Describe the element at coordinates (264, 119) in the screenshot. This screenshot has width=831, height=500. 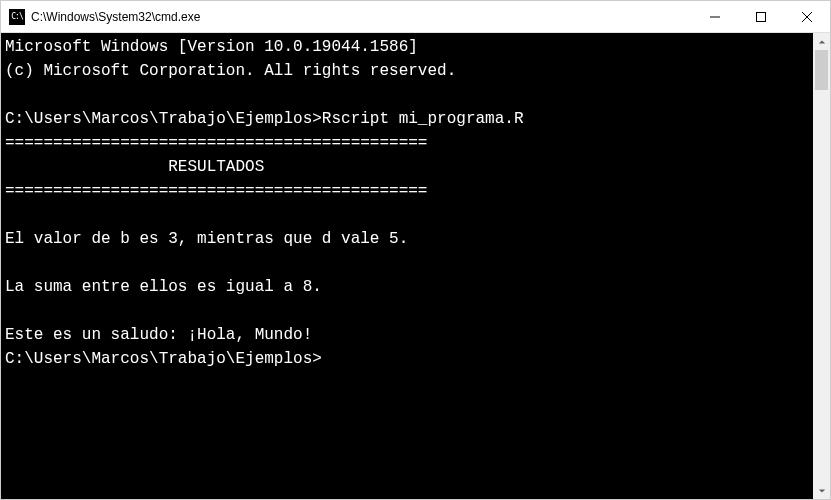
I see `console-line: C:\Users\Marcos\Trabajo\Ejemplos>Rscript…` at that location.